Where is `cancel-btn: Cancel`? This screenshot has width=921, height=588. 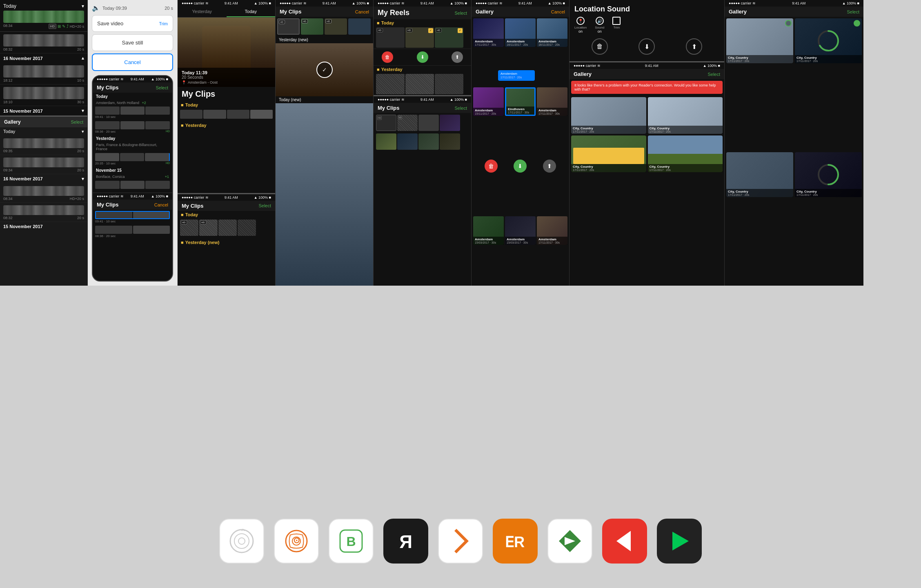 cancel-btn: Cancel is located at coordinates (132, 62).